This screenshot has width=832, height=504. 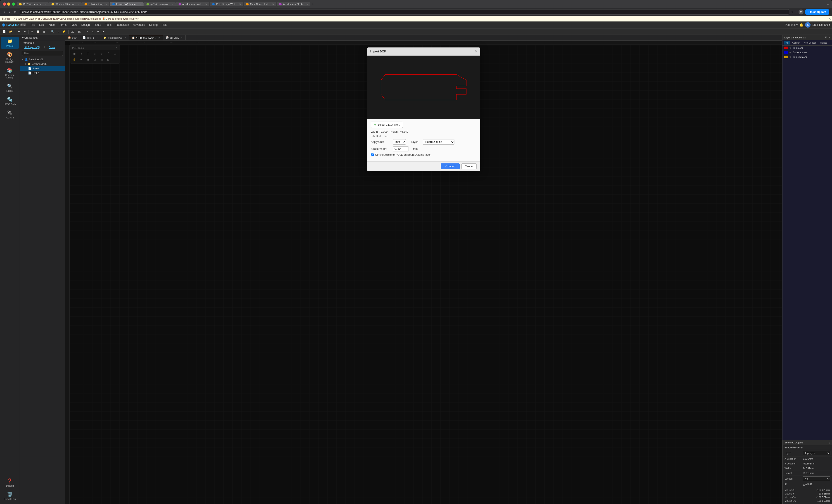 I want to click on reload-button: ↺, so click(x=16, y=12).